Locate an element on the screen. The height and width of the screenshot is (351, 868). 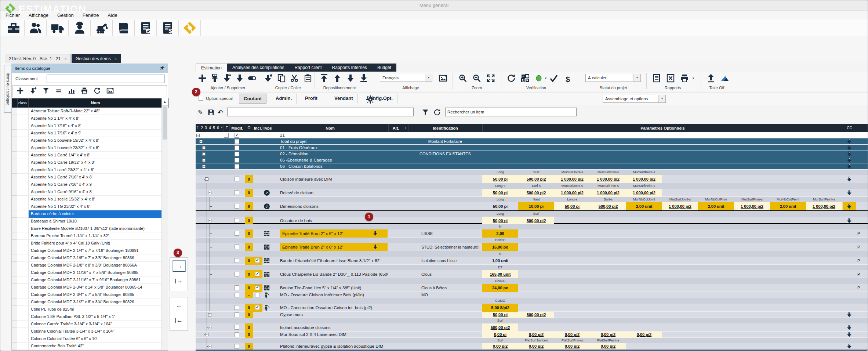
import-icon is located at coordinates (33, 91).